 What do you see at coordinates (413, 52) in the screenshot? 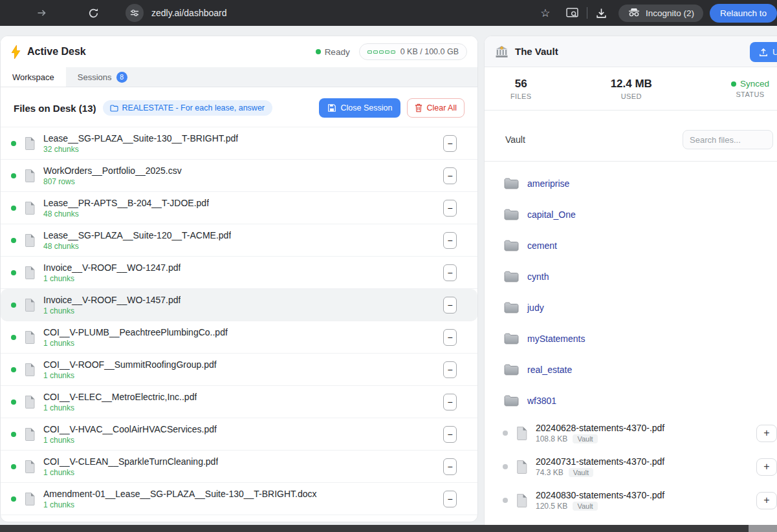
I see `storage-usage-pill: 0 KB / 100.0 GB` at bounding box center [413, 52].